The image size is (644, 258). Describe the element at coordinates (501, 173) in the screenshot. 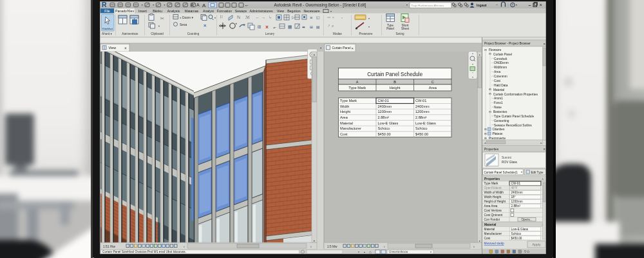

I see `svg-text: Curtain Panel Schedule(1` at that location.